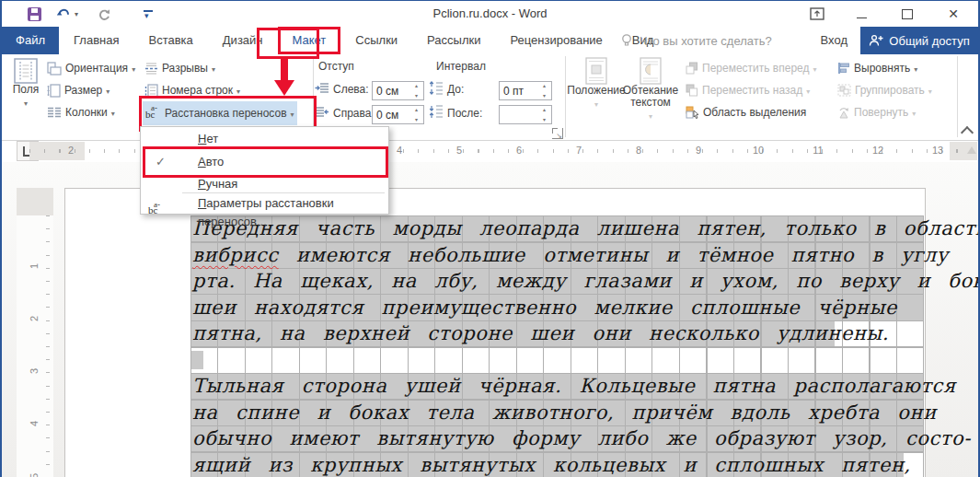 This screenshot has height=477, width=980. I want to click on ruler-number: 10, so click(758, 150).